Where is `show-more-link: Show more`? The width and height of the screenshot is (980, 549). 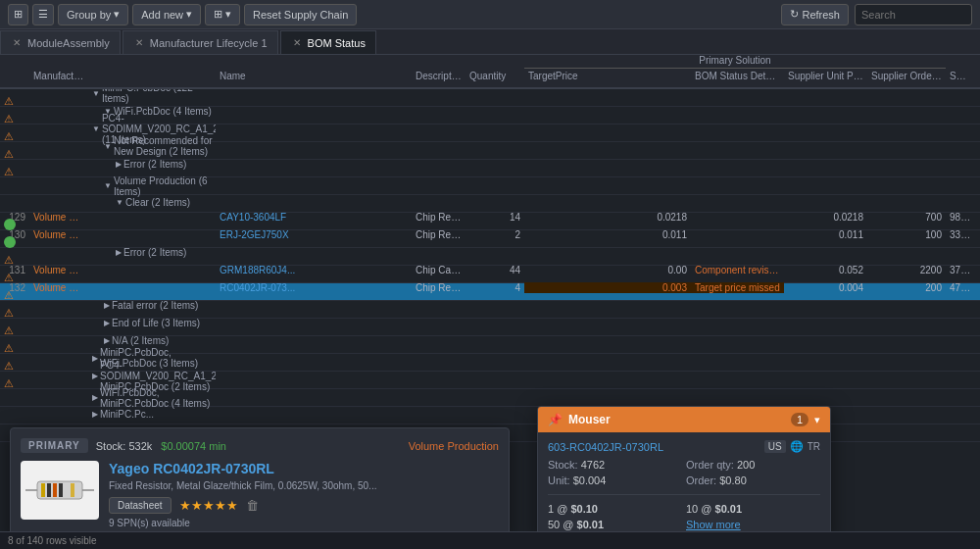 show-more-link: Show more is located at coordinates (753, 524).